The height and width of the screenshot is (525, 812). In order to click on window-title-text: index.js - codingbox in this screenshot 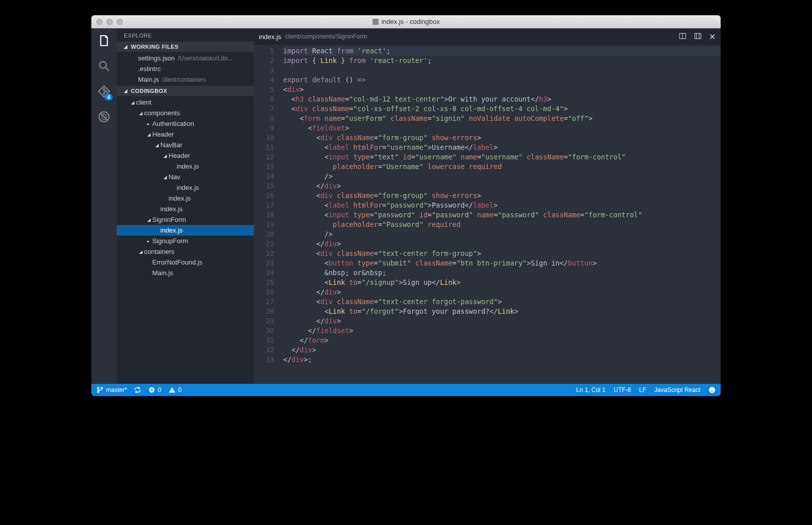, I will do `click(411, 21)`.